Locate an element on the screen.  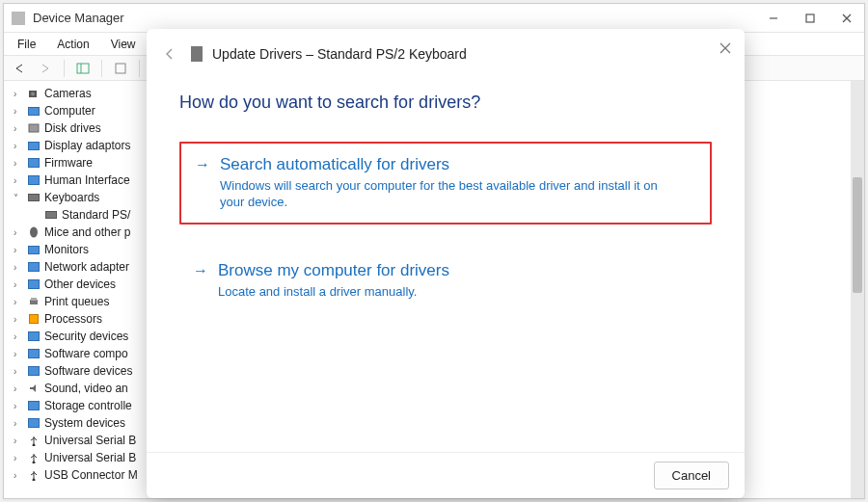
option-row: → Browse my computer for drivers is located at coordinates (446, 271).